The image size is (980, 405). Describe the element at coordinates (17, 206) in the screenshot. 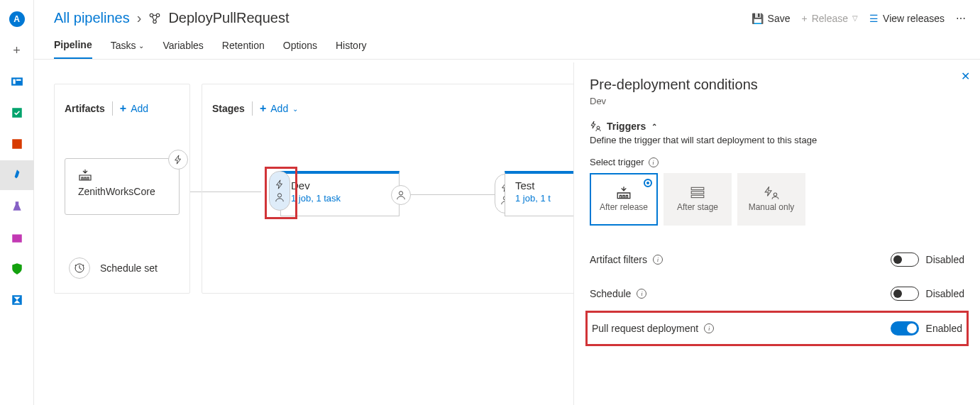

I see `flask-icon` at that location.